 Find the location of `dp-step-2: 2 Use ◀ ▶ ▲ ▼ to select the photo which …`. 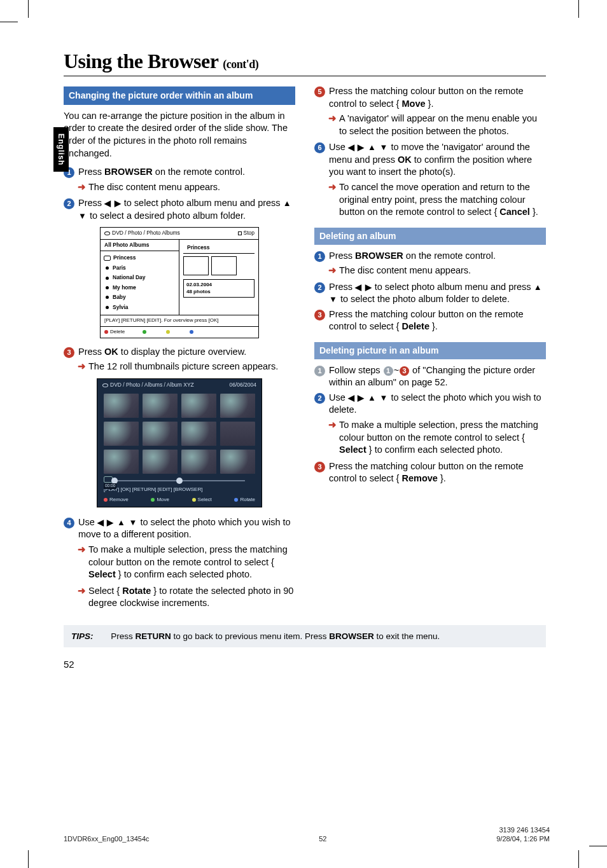

dp-step-2: 2 Use ◀ ▶ ▲ ▼ to select the photo which … is located at coordinates (430, 404).